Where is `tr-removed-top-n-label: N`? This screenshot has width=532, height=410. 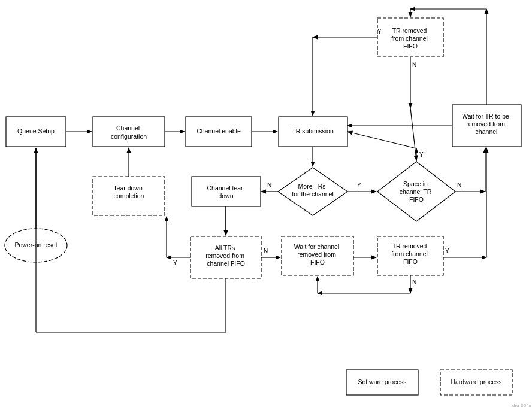
tr-removed-top-n-label: N is located at coordinates (415, 65).